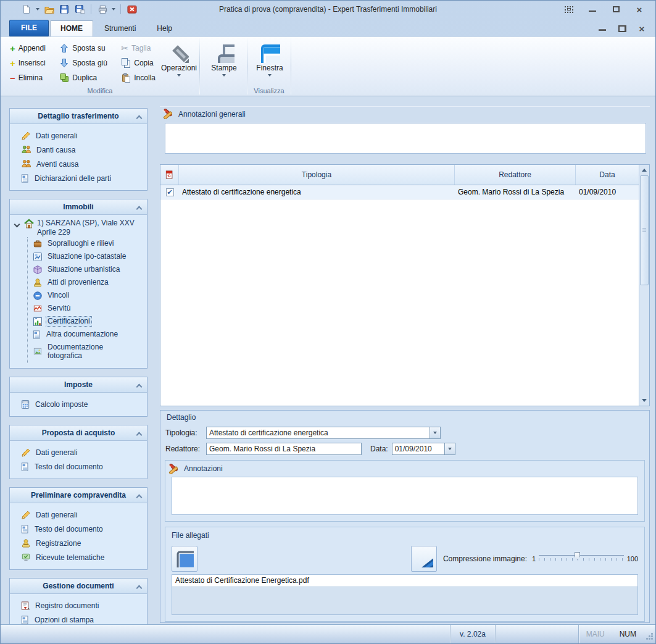  What do you see at coordinates (83, 48) in the screenshot?
I see `move-up-button: Sposta su` at bounding box center [83, 48].